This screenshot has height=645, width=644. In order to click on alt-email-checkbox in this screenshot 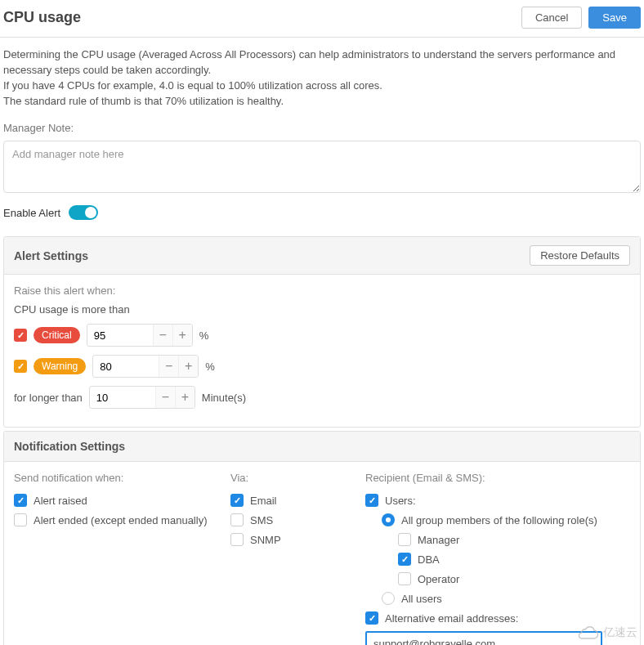, I will do `click(372, 618)`.